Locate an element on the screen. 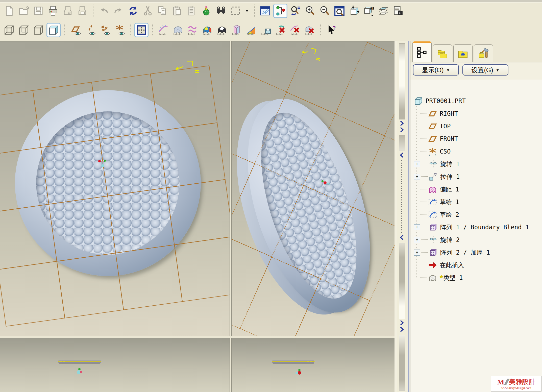  surface-analysis-button is located at coordinates (178, 30).